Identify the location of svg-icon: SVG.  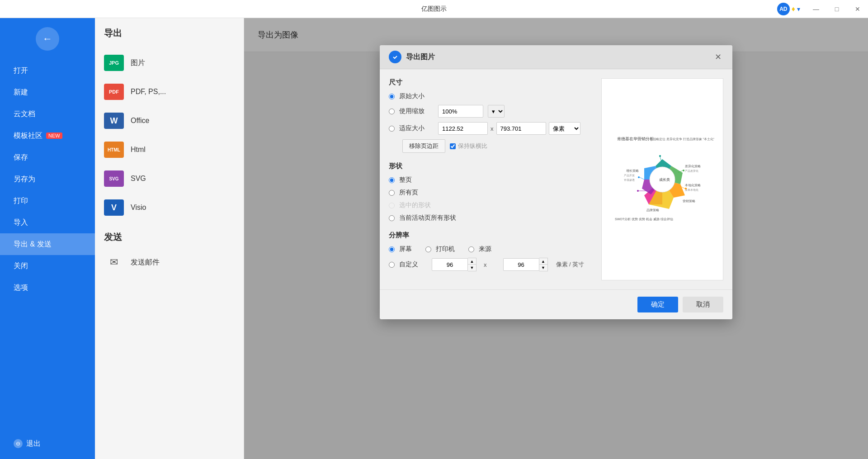
(114, 179).